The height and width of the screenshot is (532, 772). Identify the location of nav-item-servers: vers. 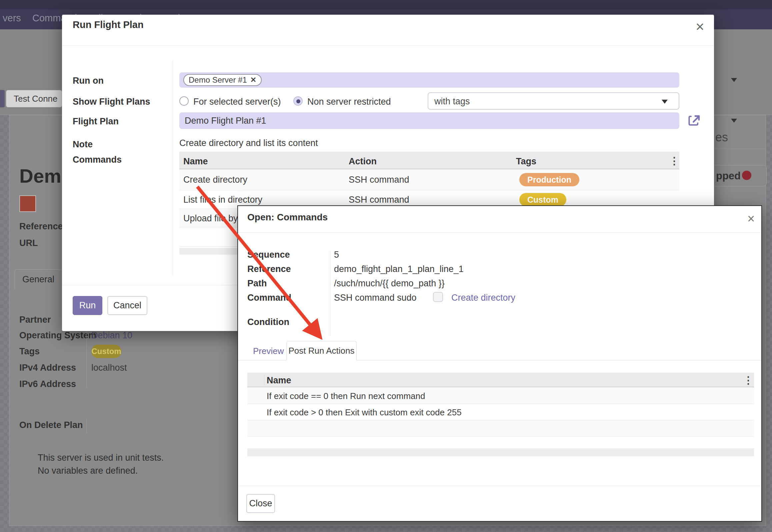
(12, 18).